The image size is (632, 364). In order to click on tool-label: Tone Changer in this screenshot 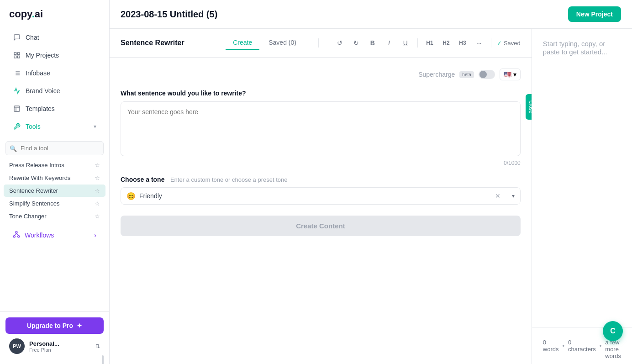, I will do `click(28, 216)`.